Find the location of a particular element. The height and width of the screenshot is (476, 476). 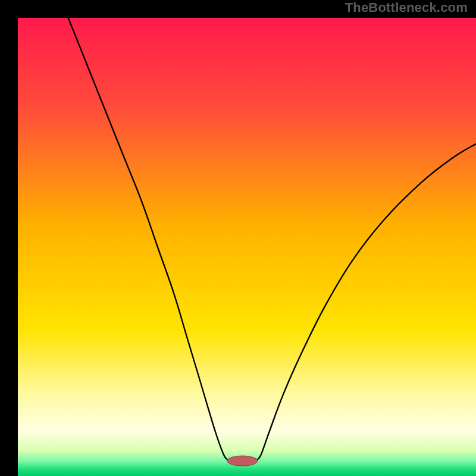

watermark-text: TheBottleneck.com is located at coordinates (406, 8).